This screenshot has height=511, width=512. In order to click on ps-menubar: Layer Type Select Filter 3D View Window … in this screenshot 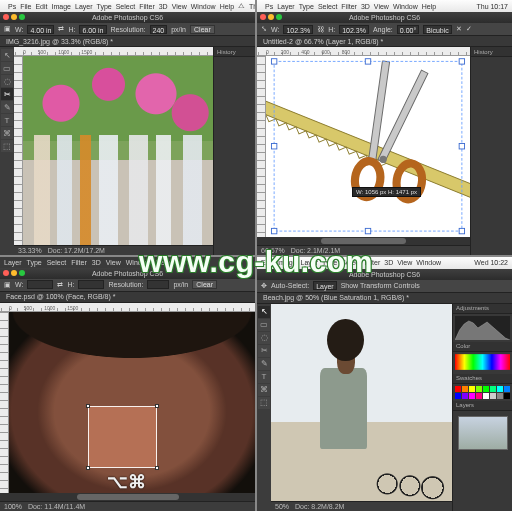, I will do `click(128, 262)`.